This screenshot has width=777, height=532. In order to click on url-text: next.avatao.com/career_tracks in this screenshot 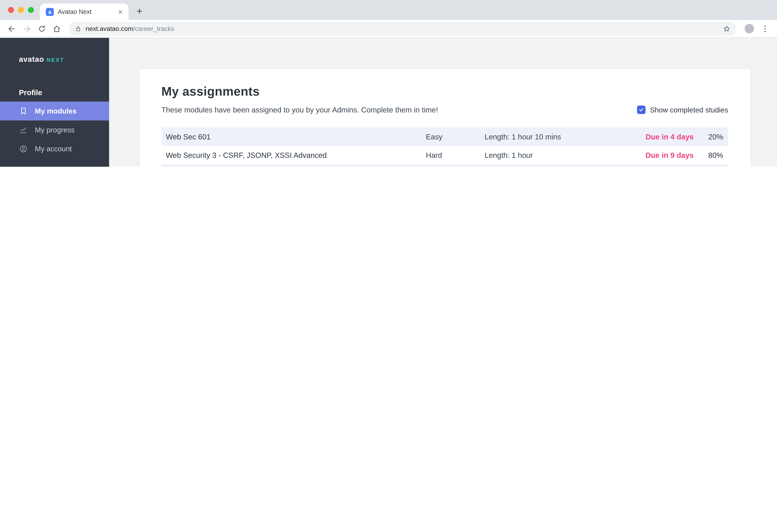, I will do `click(402, 29)`.